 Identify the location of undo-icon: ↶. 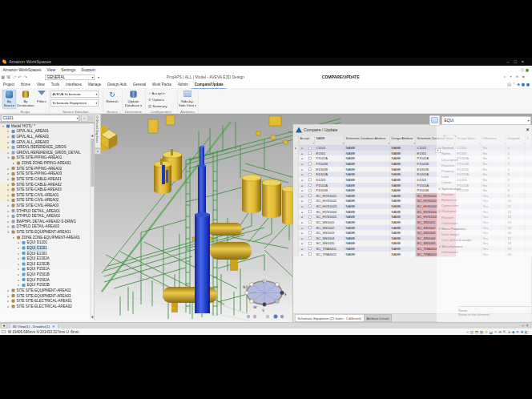
(19, 77).